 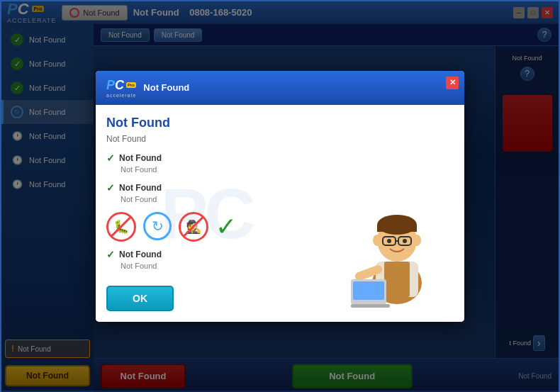 I want to click on check-icon-modal-0: ✓, so click(x=111, y=158).